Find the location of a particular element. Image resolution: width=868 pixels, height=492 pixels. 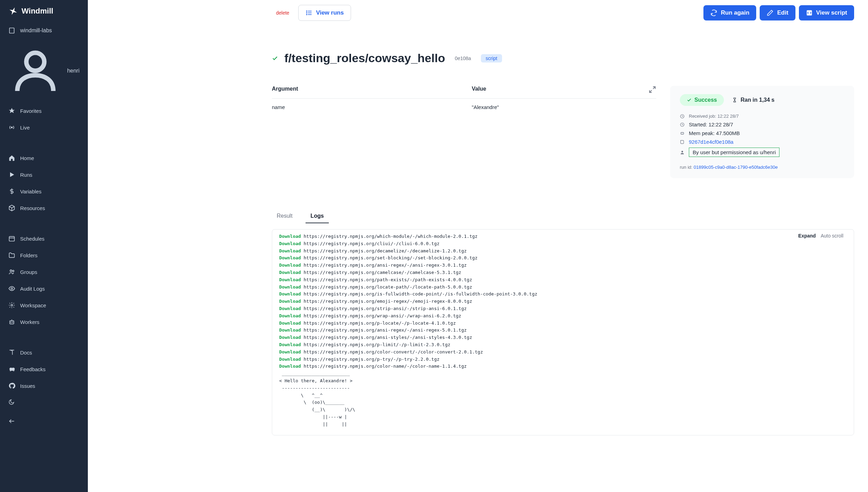

run-again-button: Run again is located at coordinates (730, 13).